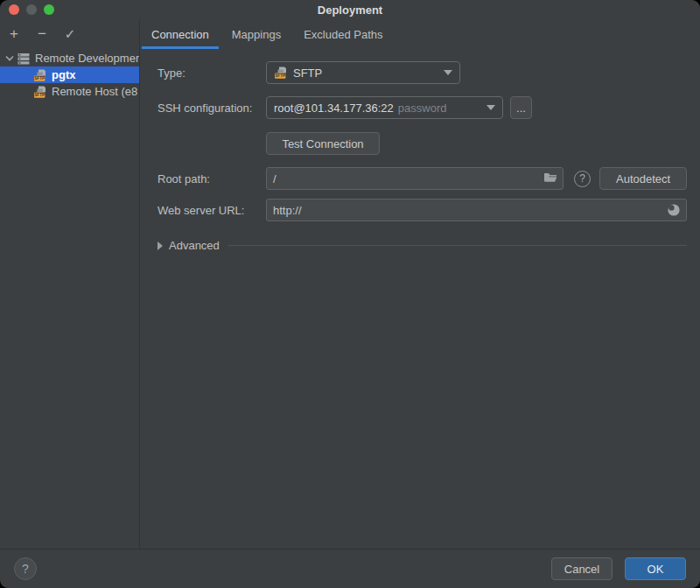  Describe the element at coordinates (70, 34) in the screenshot. I see `tree-toolbar: + − ✓` at that location.